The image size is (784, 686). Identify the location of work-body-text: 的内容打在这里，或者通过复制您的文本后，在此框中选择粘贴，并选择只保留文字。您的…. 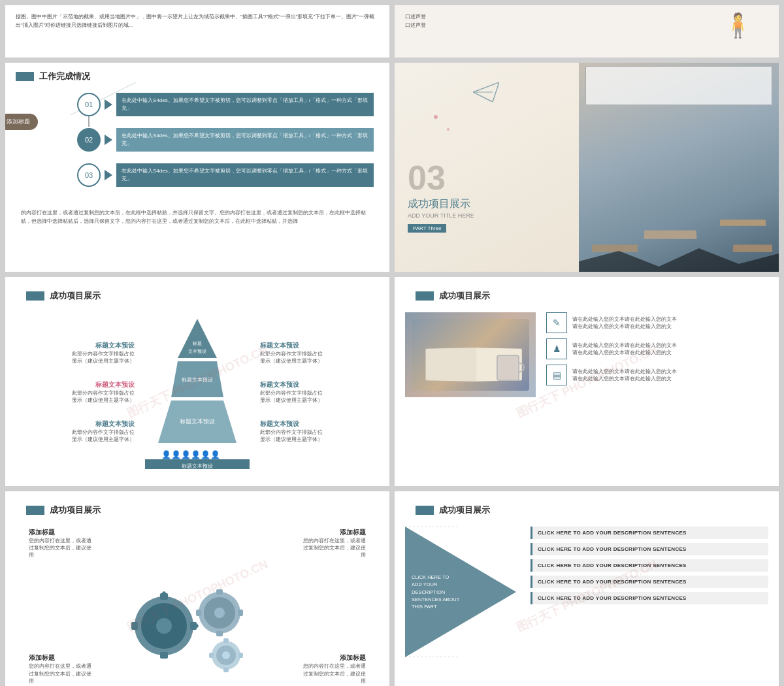
(197, 218).